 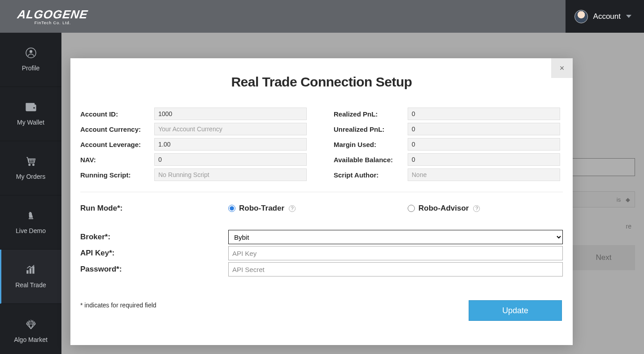 What do you see at coordinates (231, 114) in the screenshot?
I see `input-account-id` at bounding box center [231, 114].